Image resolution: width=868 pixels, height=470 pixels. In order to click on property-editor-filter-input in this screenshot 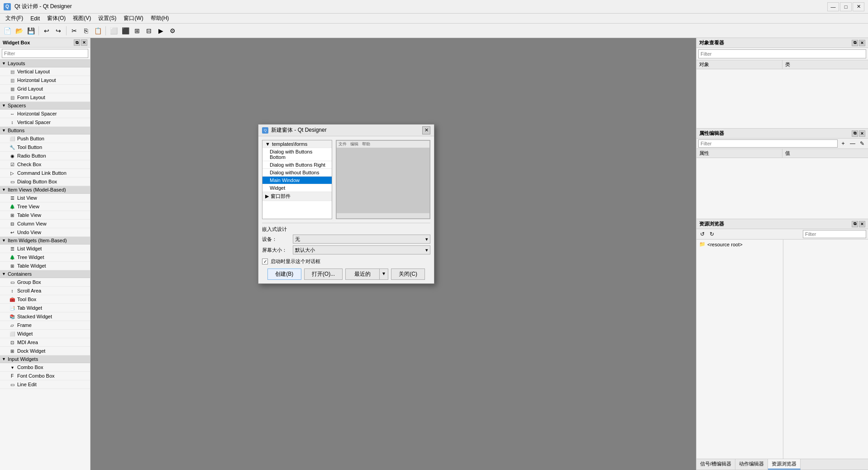, I will do `click(768, 144)`.